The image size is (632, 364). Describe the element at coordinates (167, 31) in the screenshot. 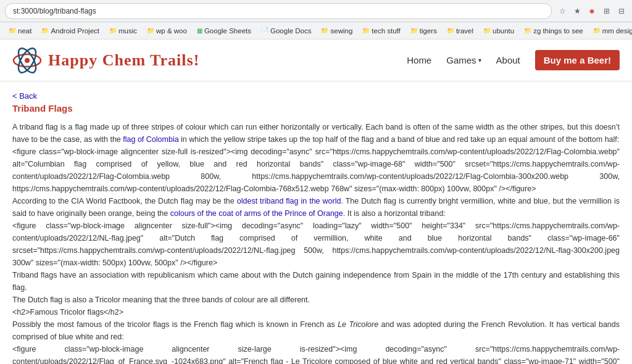

I see `bookmark-wp-woo: 📁 wp & woo` at that location.